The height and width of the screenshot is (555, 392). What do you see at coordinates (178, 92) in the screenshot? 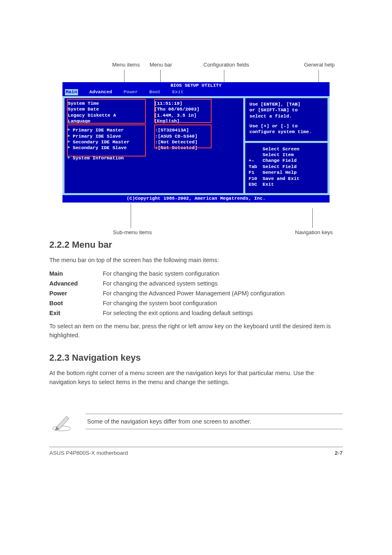
I see `bios-tab-exit: Exit` at bounding box center [178, 92].